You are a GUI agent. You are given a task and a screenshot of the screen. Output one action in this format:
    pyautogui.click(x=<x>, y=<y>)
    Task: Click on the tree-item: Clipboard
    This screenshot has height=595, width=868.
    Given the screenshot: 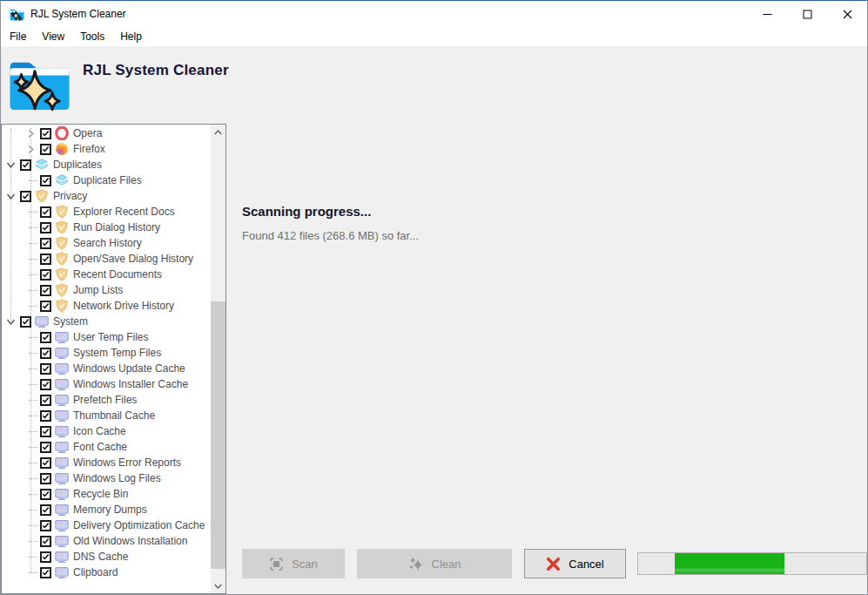 What is the action you would take?
    pyautogui.click(x=106, y=572)
    